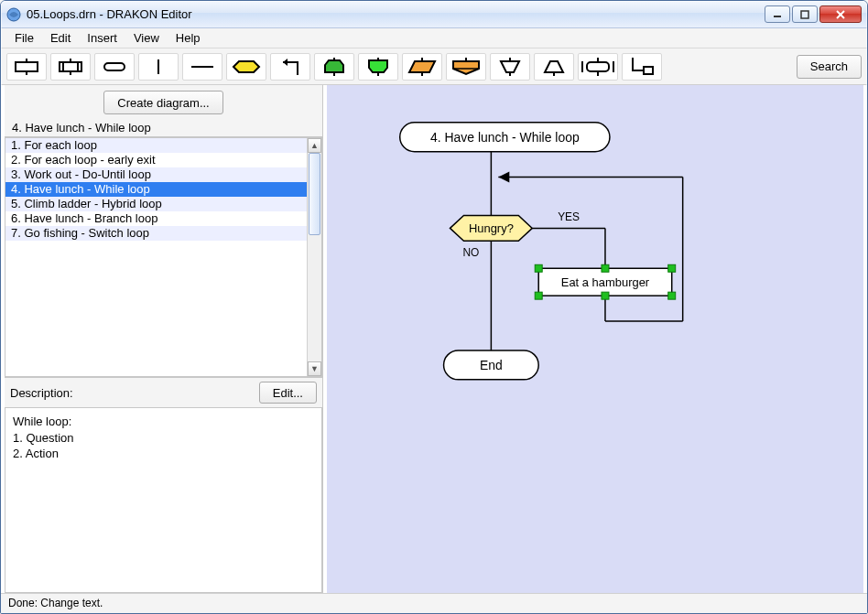 The width and height of the screenshot is (868, 614). I want to click on tool-vertical-line-icon, so click(158, 67).